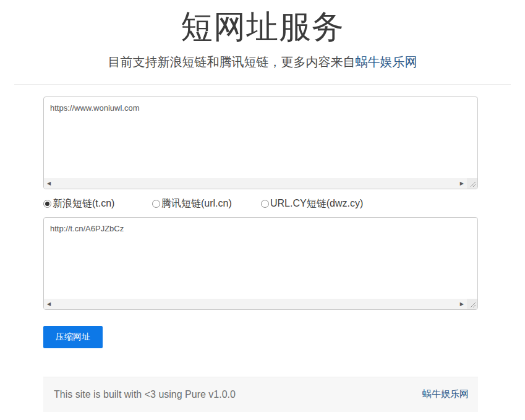  Describe the element at coordinates (261, 204) in the screenshot. I see `shortlink-type-options: 新浪短链(t.cn) 腾讯短链(url.cn) URL.CY短链(dwz.cy)` at that location.